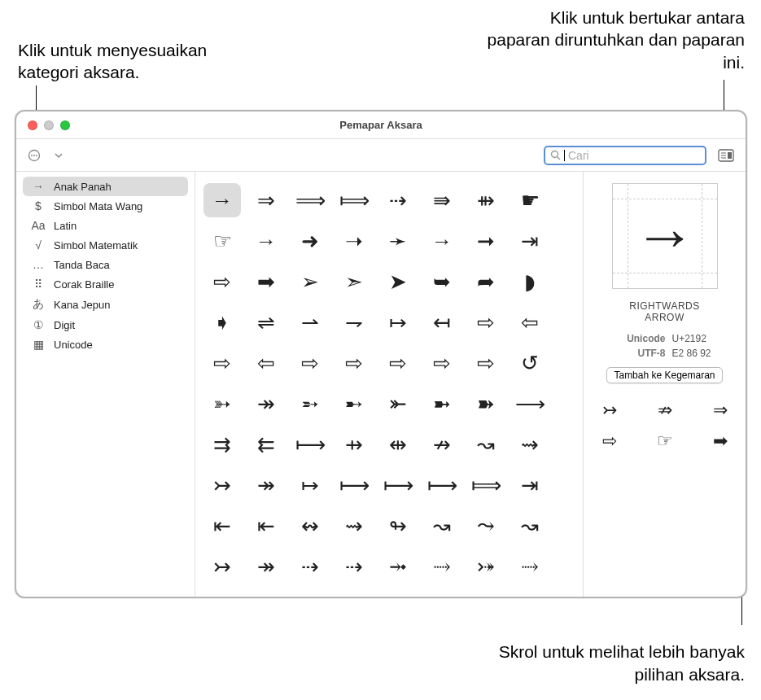  Describe the element at coordinates (442, 322) in the screenshot. I see `character-cell: ↤` at that location.